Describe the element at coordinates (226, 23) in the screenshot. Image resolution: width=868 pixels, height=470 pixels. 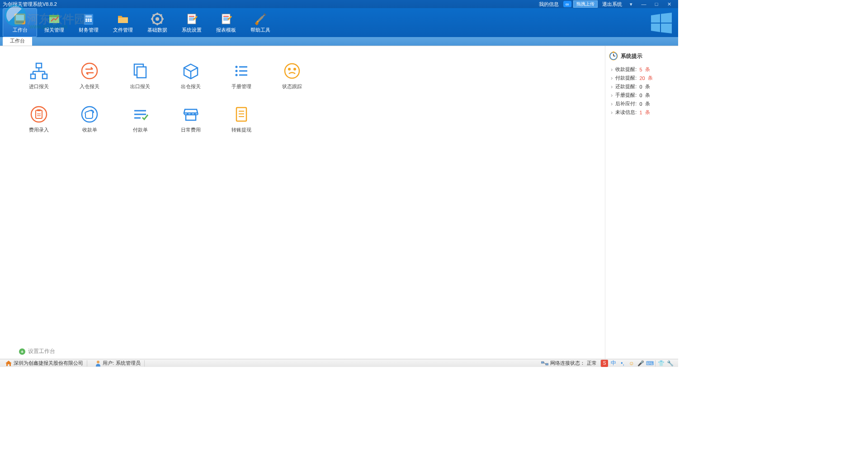
I see `toolbar-report-tpl: 报表模板` at that location.